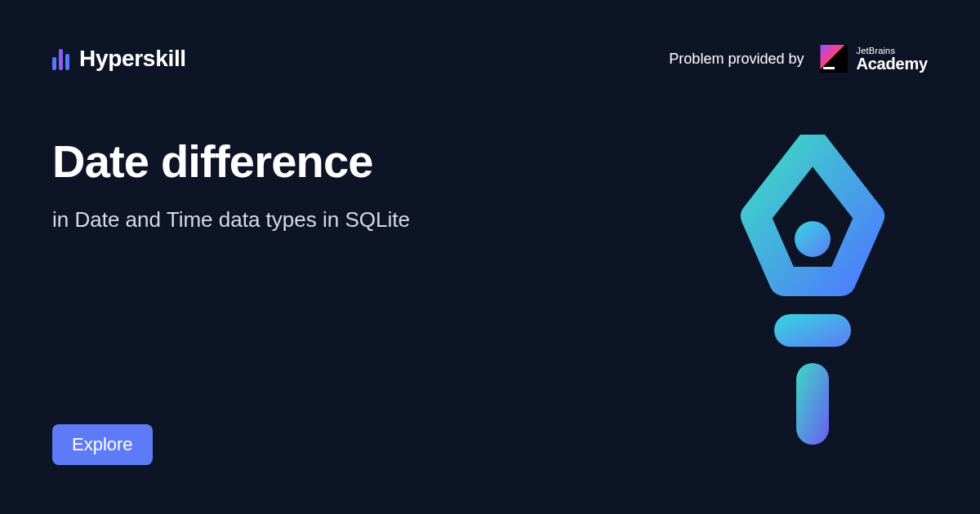 This screenshot has width=980, height=514. Describe the element at coordinates (119, 59) in the screenshot. I see `hyperskill-brand: Hyperskill` at that location.